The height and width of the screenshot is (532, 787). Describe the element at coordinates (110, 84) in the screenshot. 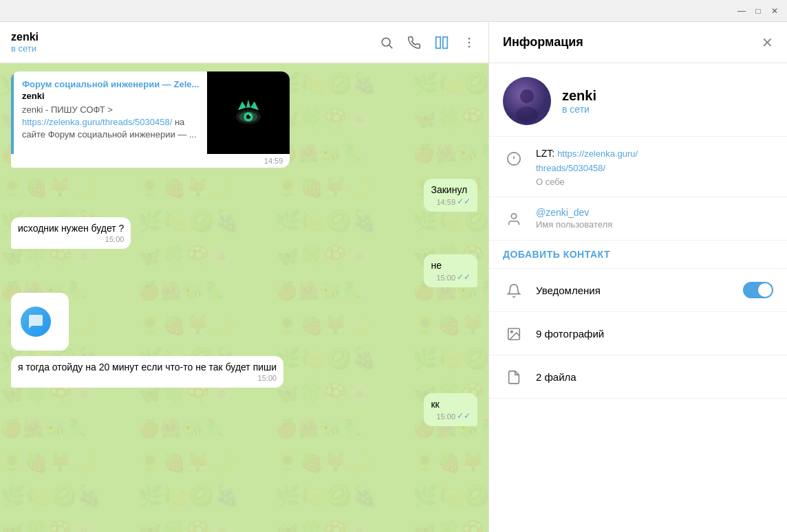

I see `link-preview-link: Форум социальной инженерии — Zele...` at that location.